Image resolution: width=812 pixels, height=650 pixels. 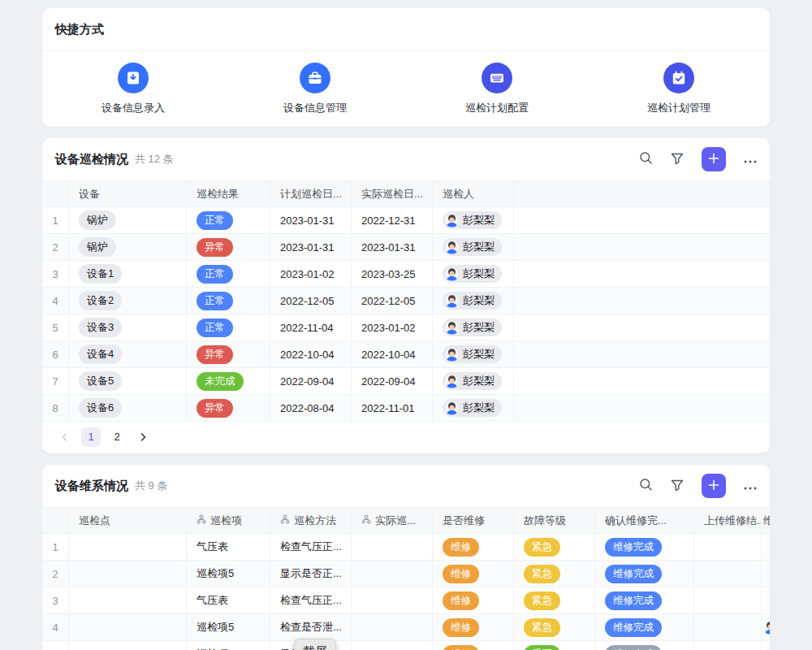 I want to click on table-cell: 8, so click(x=55, y=408).